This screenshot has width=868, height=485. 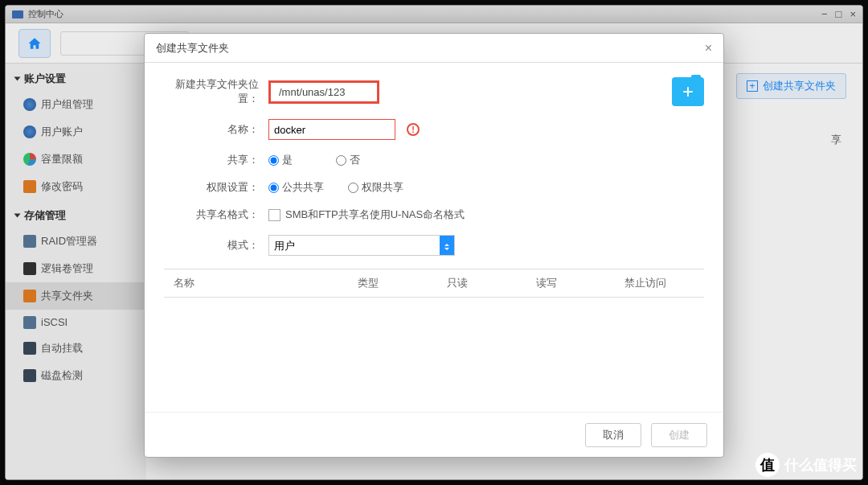 I want to click on perm-private-radio: 权限共享, so click(x=376, y=187).